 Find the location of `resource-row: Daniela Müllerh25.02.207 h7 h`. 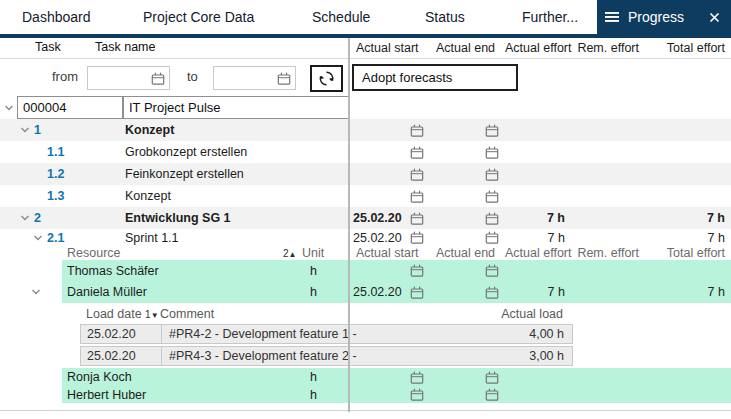

resource-row: Daniela Müllerh25.02.207 h7 h is located at coordinates (366, 292).